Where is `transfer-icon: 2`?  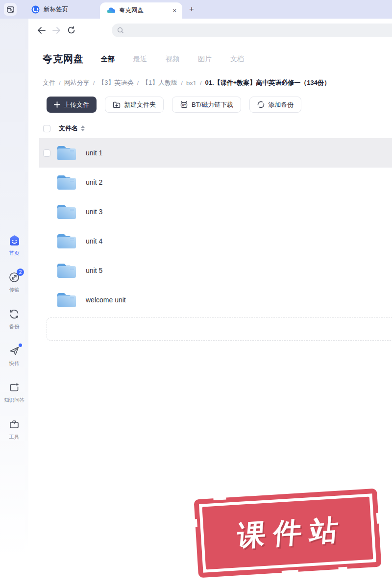 transfer-icon: 2 is located at coordinates (14, 277).